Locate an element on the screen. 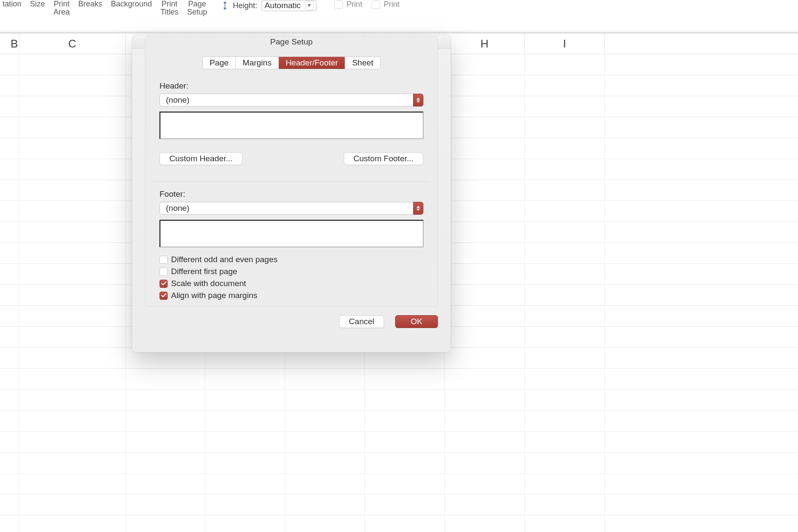 This screenshot has height=532, width=798. tab-margins: Margins is located at coordinates (257, 63).